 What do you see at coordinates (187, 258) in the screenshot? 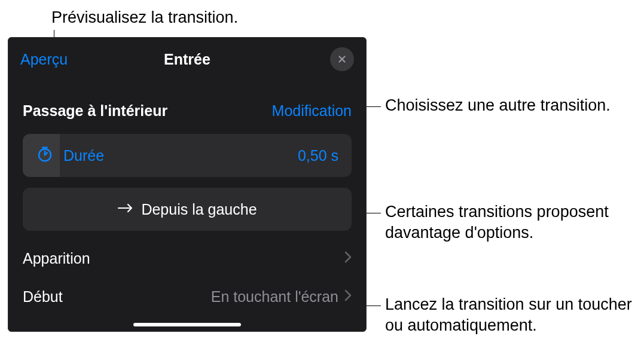
I see `apparition-row: Apparition` at bounding box center [187, 258].